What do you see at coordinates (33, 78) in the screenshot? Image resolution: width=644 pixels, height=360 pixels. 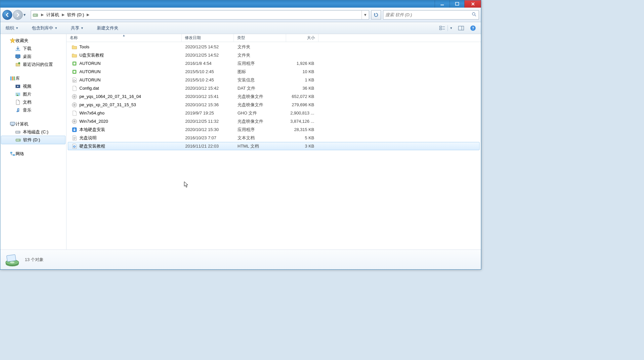 I see `nav-libraries: 库` at bounding box center [33, 78].